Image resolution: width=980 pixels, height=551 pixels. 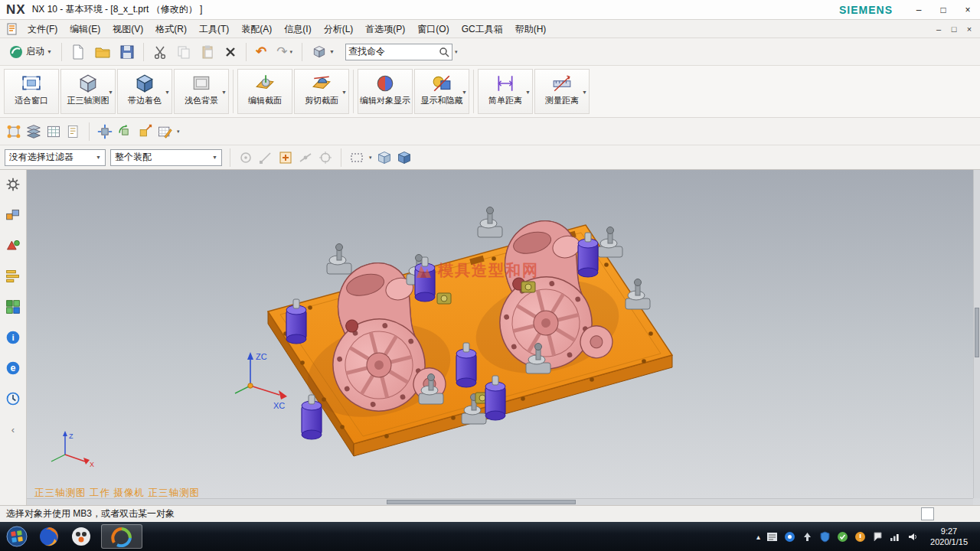 What do you see at coordinates (305, 158) in the screenshot?
I see `snap-mid-toggle` at bounding box center [305, 158].